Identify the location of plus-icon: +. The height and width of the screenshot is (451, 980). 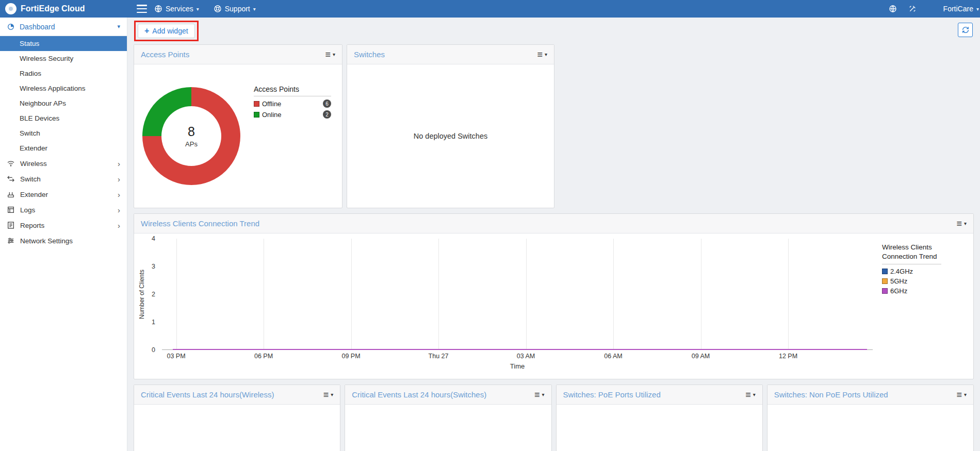
(146, 31).